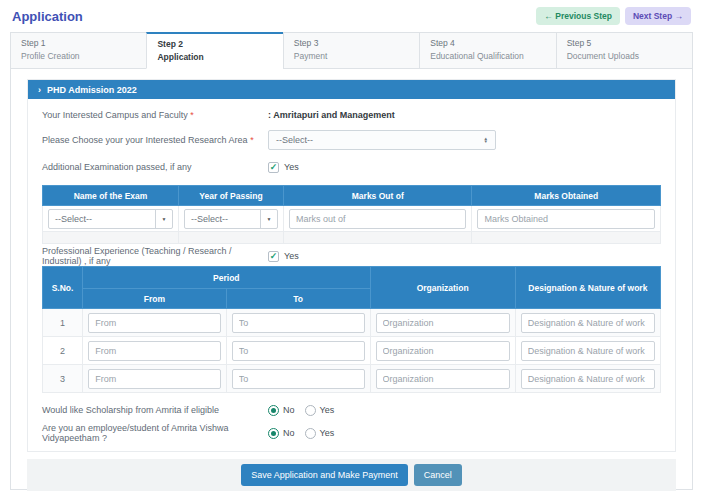 The width and height of the screenshot is (703, 497). I want to click on exam-table-input-row: --Select-- ▼ --Select-- ▼, so click(352, 219).